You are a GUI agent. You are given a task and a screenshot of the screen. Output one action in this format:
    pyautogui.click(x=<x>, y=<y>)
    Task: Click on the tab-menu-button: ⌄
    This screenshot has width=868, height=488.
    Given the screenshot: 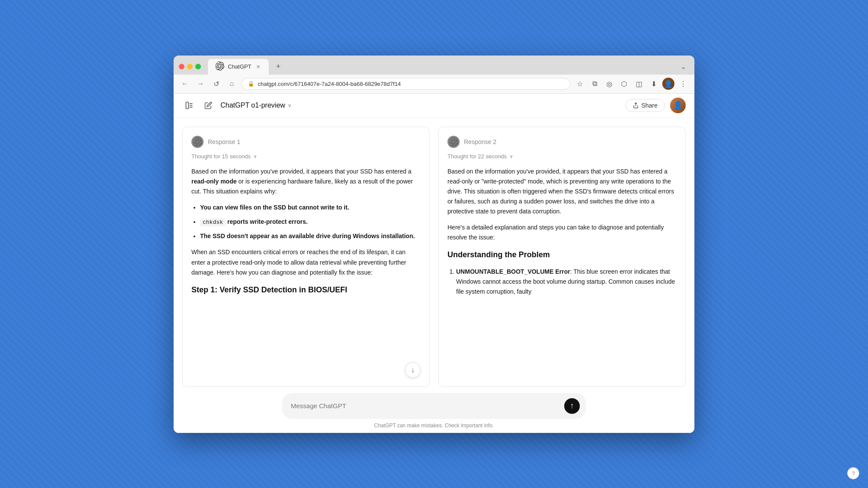 What is the action you would take?
    pyautogui.click(x=683, y=67)
    